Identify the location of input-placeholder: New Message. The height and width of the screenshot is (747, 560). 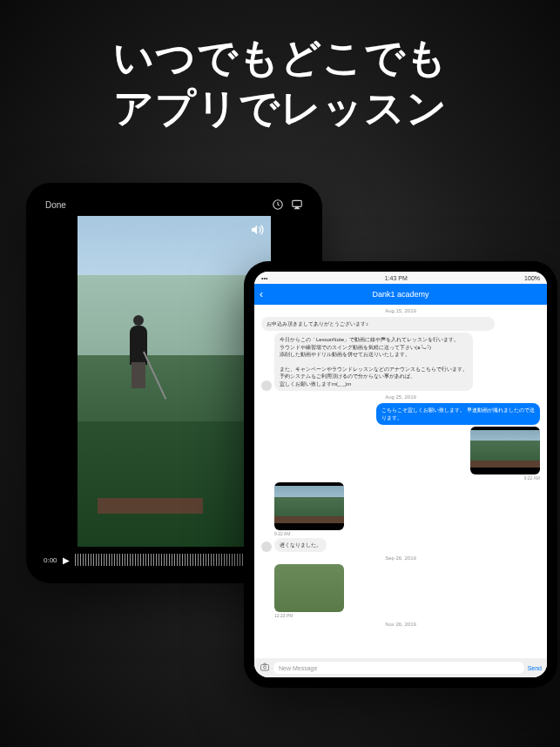
(298, 669).